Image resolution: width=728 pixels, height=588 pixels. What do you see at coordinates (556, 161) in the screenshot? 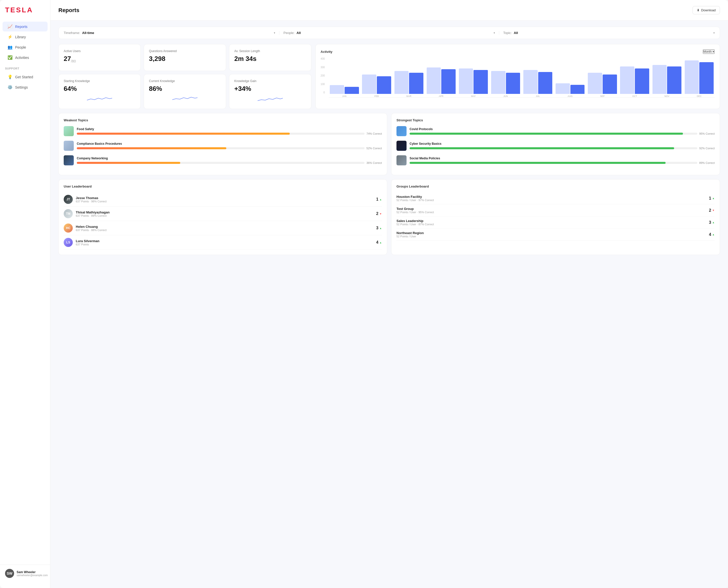
I see `topic-item: Social Media Policies 89% Correct` at bounding box center [556, 161].